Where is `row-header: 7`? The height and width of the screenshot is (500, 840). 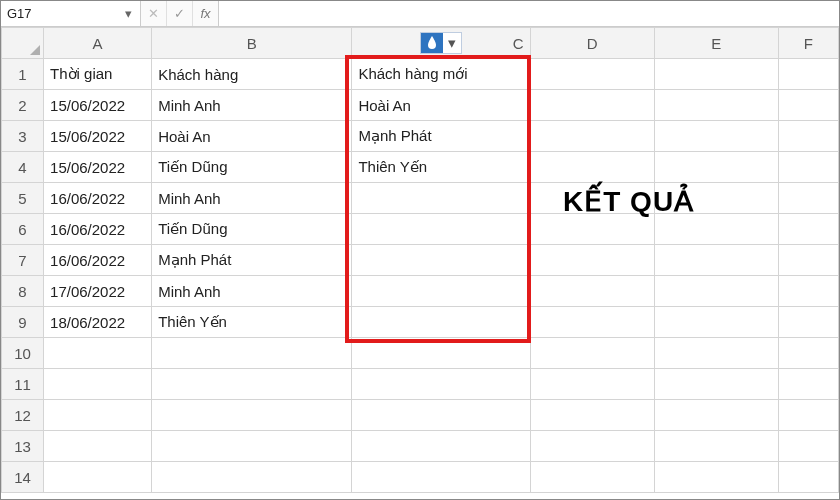 row-header: 7 is located at coordinates (23, 260).